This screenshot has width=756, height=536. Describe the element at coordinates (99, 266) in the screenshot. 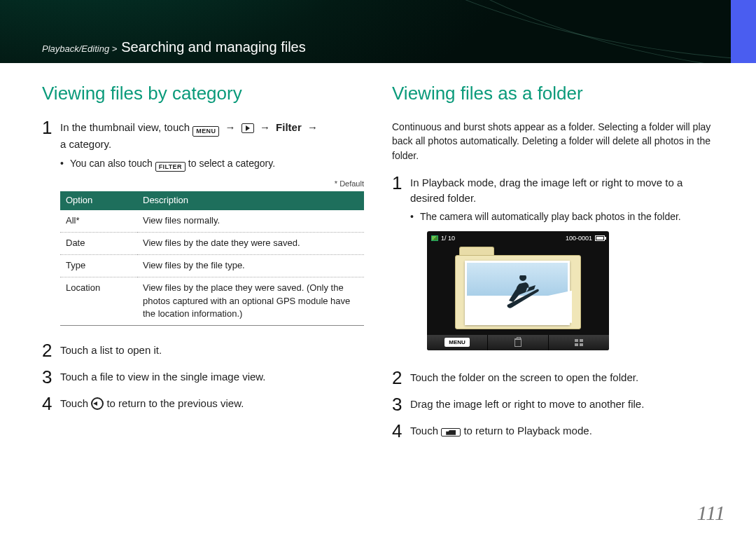

I see `opt-cell: Type` at that location.